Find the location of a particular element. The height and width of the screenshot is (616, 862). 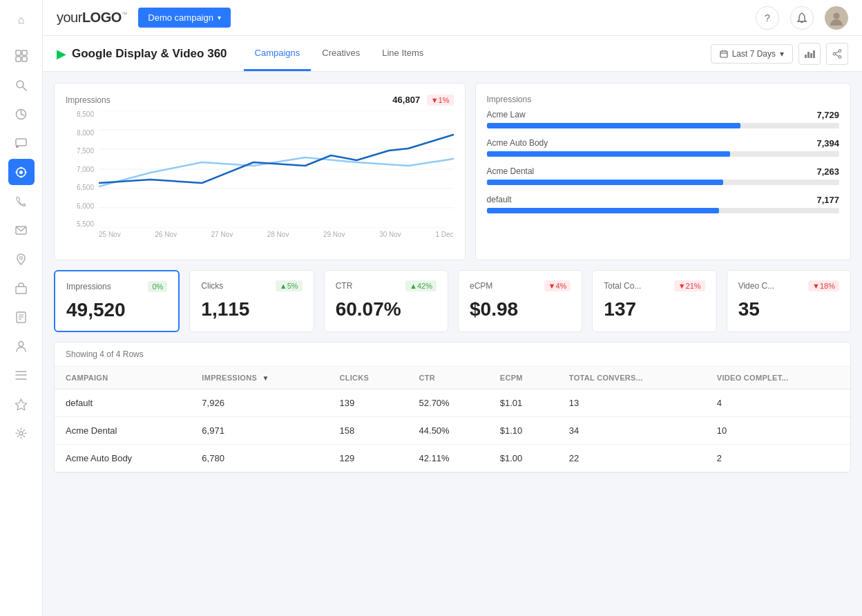

line-chart-svg is located at coordinates (276, 169).